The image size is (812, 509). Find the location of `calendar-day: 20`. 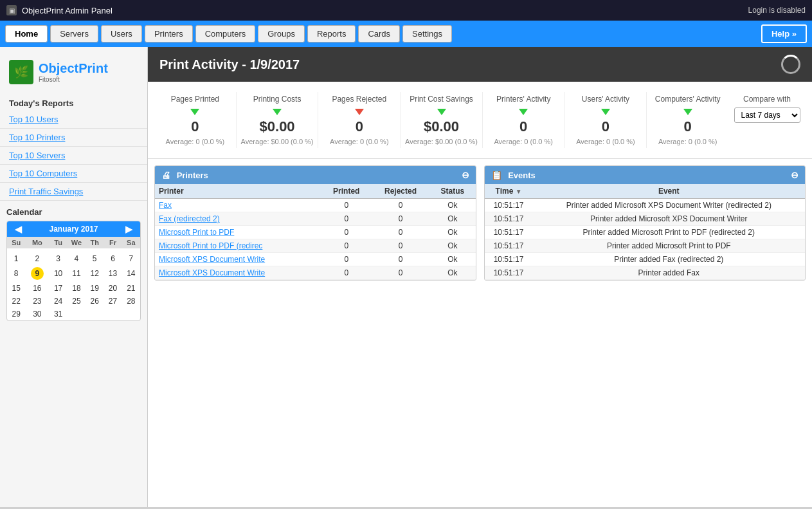

calendar-day: 20 is located at coordinates (113, 288).